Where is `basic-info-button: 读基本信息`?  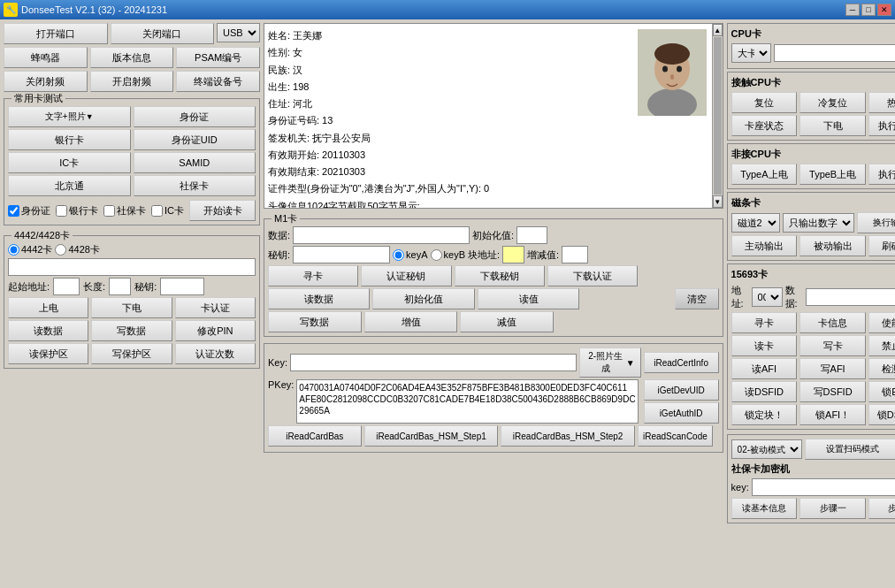 basic-info-button: 读基本信息 is located at coordinates (764, 508).